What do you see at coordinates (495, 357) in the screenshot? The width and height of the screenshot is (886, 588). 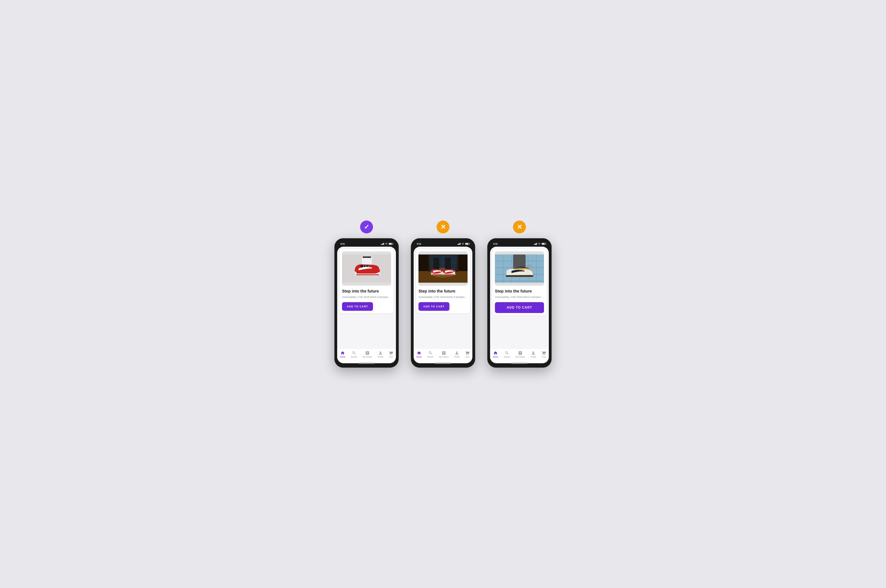 I see `nav-home-label-3: Home` at bounding box center [495, 357].